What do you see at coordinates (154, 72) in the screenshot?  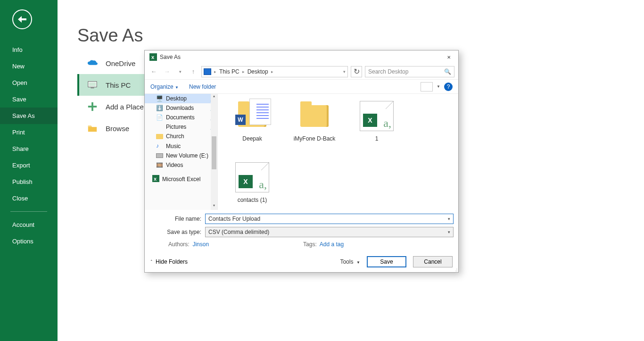 I see `nav-back-button: ←` at bounding box center [154, 72].